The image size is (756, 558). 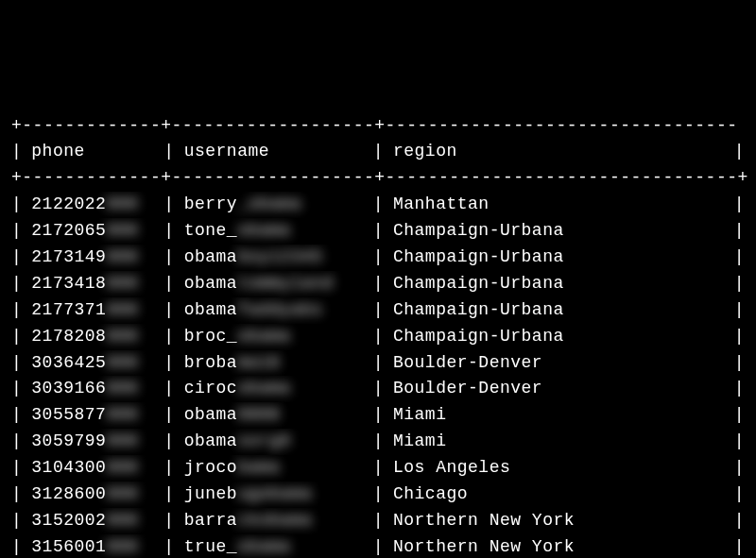 I want to click on phone-visible: 3059799, so click(x=68, y=442).